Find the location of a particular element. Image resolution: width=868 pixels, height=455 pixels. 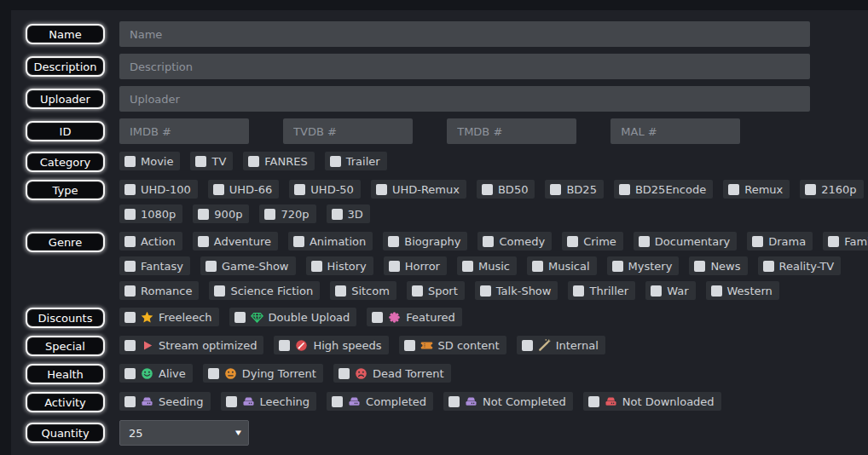

chip-720p: 720p is located at coordinates (287, 214).